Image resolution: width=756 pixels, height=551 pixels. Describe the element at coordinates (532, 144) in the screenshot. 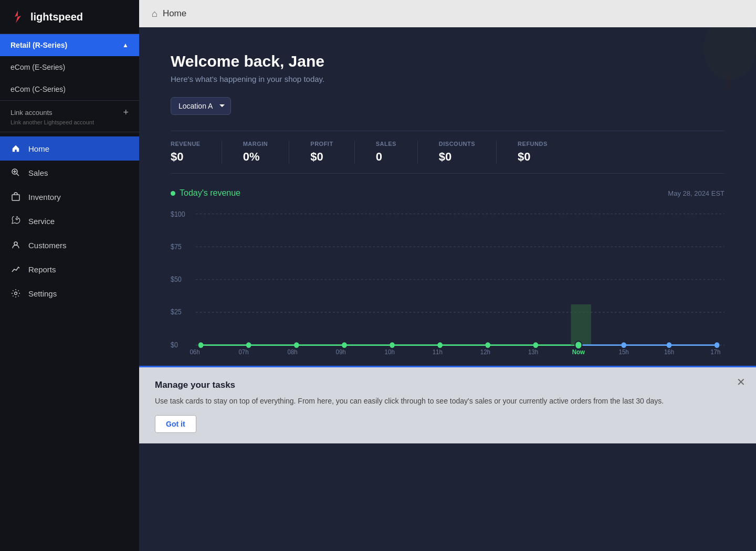

I see `stat-refunds-label: REFUNDS` at that location.